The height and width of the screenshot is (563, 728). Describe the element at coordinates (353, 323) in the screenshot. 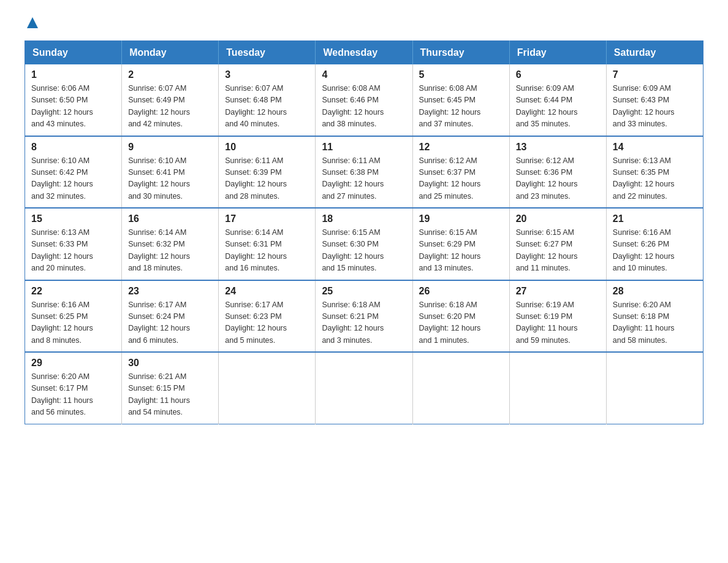

I see `day-info: Sunrise: 6:18 AMSunset: 6:21 PMDaylight:…` at that location.